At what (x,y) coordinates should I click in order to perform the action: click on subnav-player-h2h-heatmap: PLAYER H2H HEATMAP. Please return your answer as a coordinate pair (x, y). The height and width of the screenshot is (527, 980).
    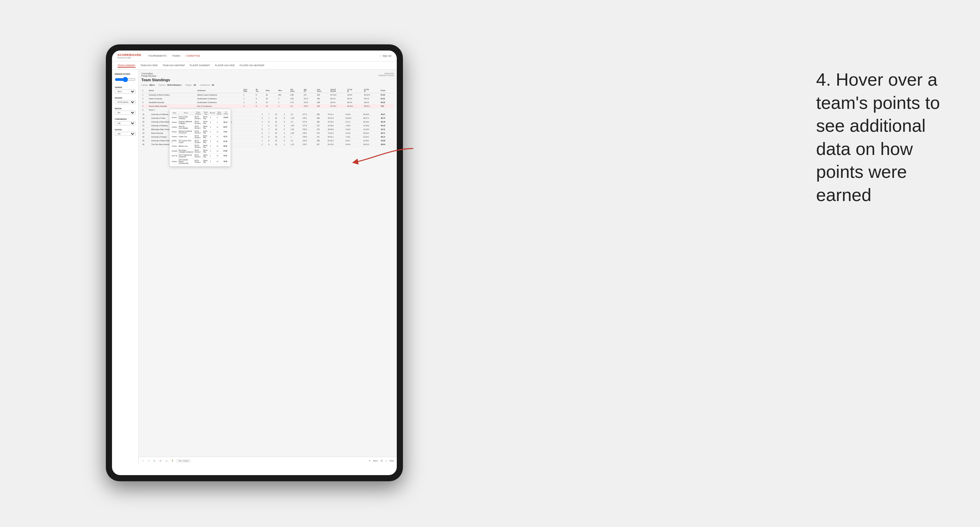
    Looking at the image, I should click on (252, 65).